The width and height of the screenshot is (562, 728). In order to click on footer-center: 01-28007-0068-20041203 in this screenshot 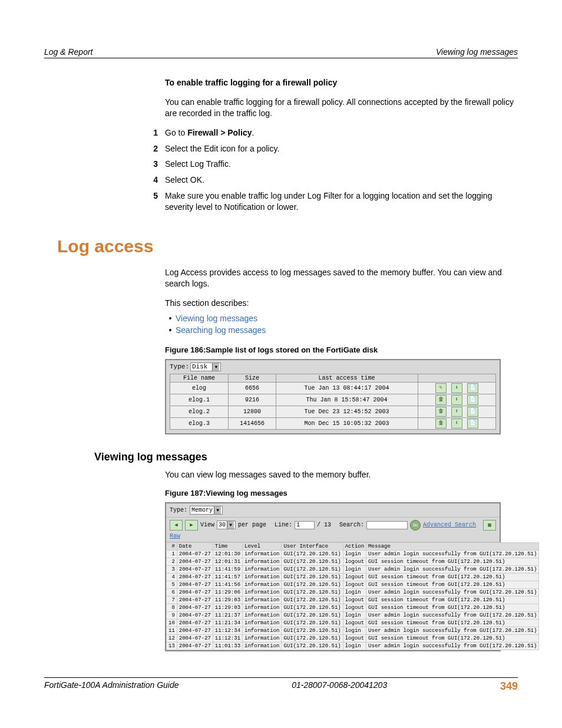, I will do `click(339, 686)`.